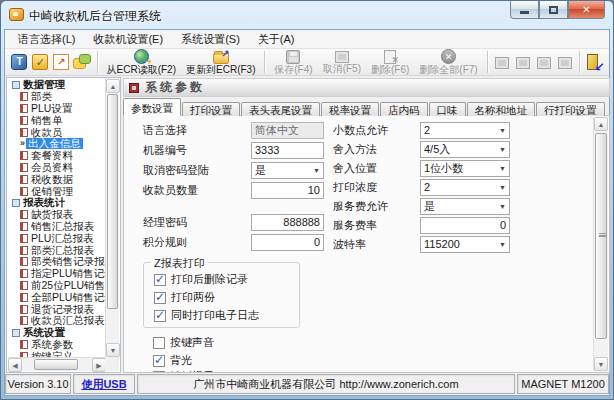  What do you see at coordinates (56, 144) in the screenshot?
I see `tree-item-cash-in-out-selected: »出入金信息` at bounding box center [56, 144].